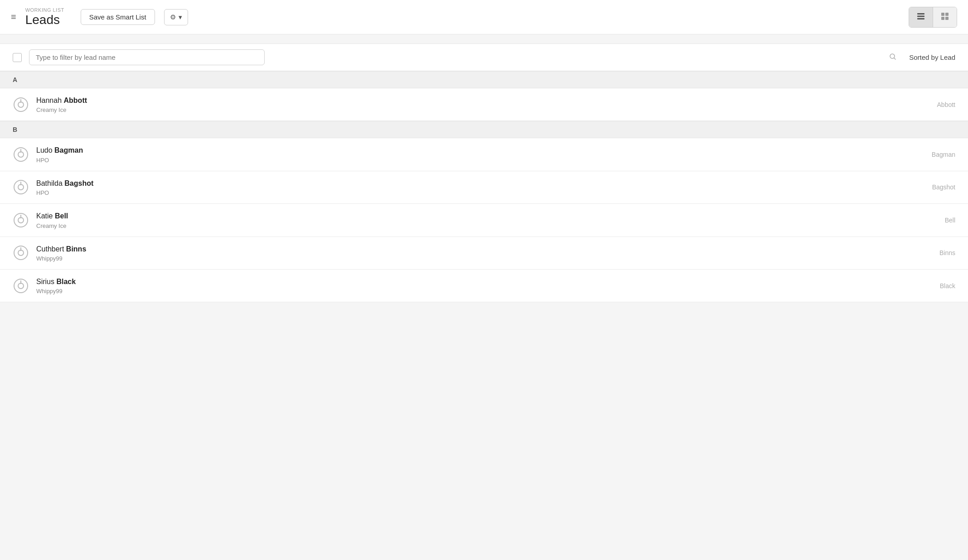 The height and width of the screenshot is (560, 968). I want to click on lead-sort-value: Bagman, so click(944, 154).